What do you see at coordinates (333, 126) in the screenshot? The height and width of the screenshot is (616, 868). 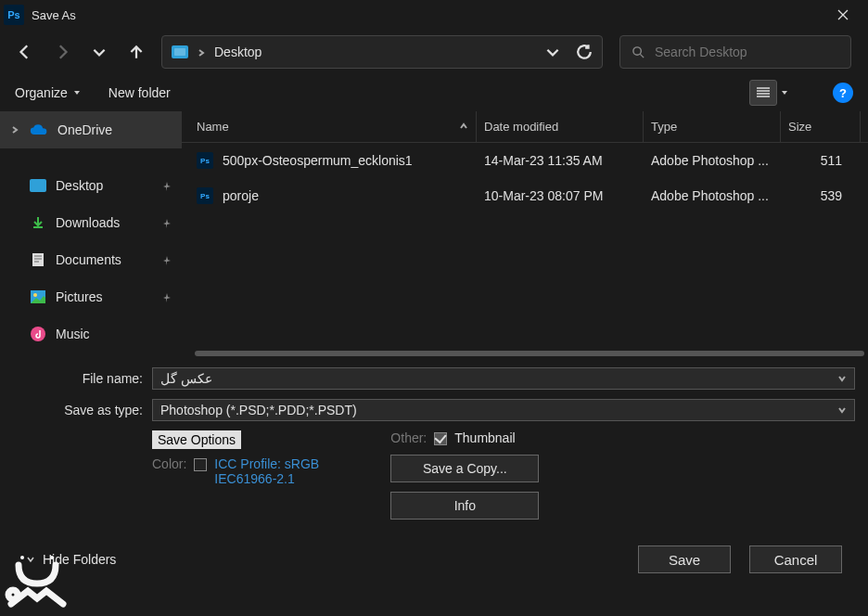 I see `column-name: Name` at bounding box center [333, 126].